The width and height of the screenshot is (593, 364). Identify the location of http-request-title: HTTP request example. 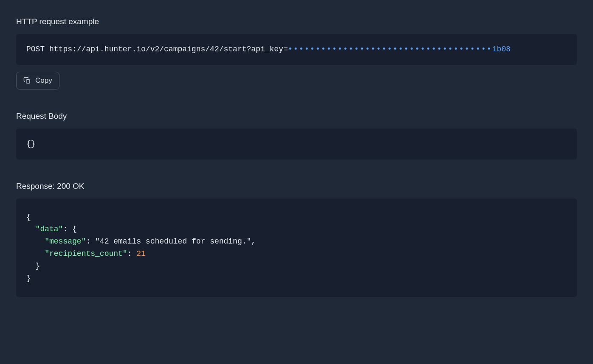
(296, 22).